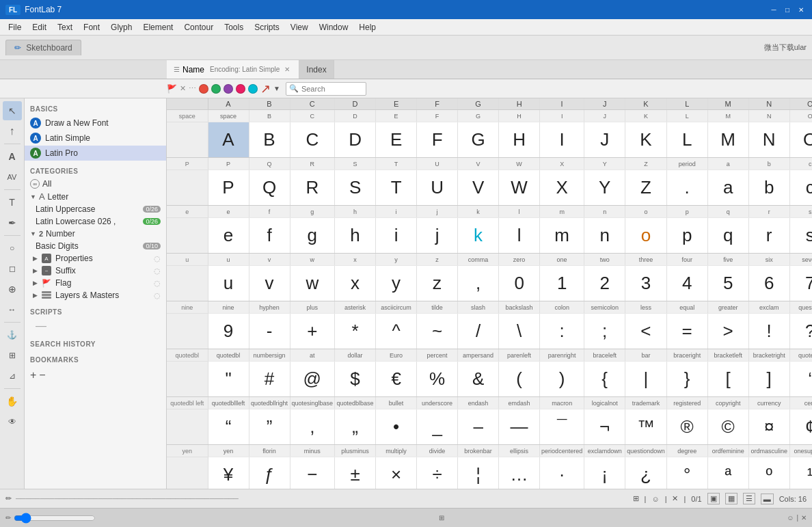 The width and height of the screenshot is (812, 527). What do you see at coordinates (228, 188) in the screenshot?
I see `glyph-char-cell-1-0: P` at bounding box center [228, 188].